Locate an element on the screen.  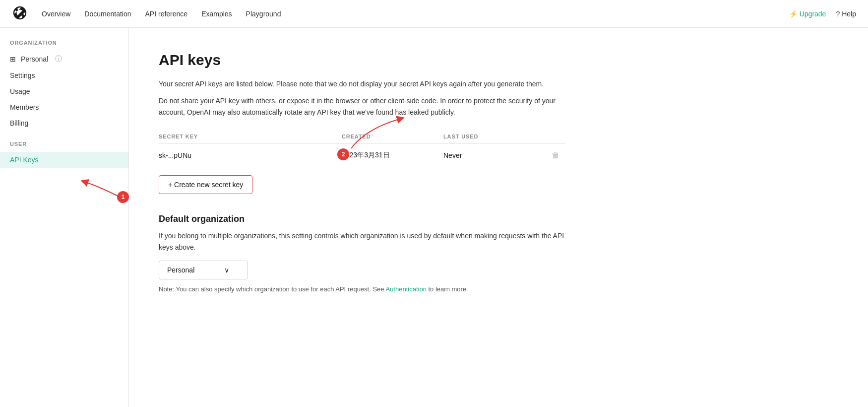
org-select-value: Personal is located at coordinates (181, 270).